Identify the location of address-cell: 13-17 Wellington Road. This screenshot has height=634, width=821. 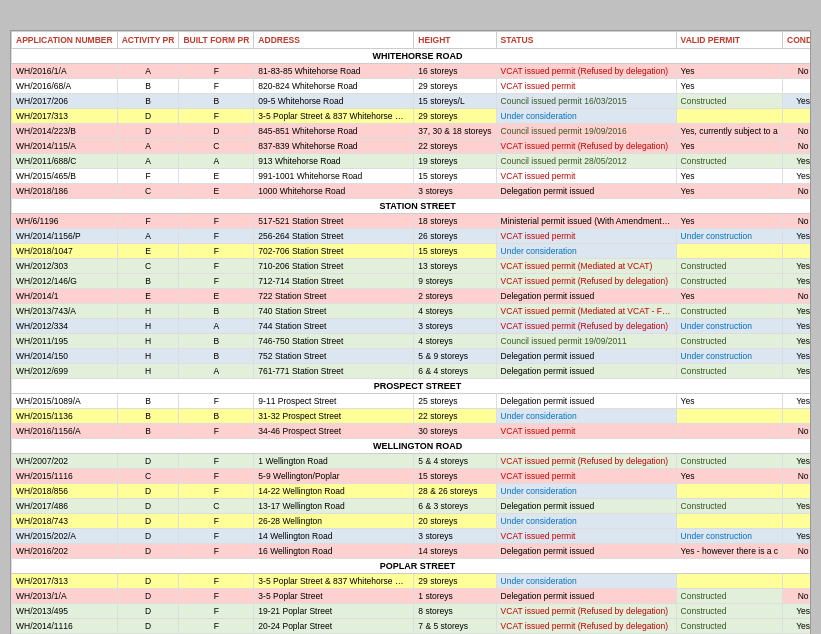
(334, 506).